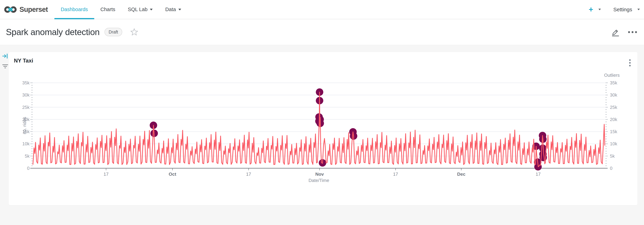 The image size is (644, 225). I want to click on superset-logo-icon, so click(10, 9).